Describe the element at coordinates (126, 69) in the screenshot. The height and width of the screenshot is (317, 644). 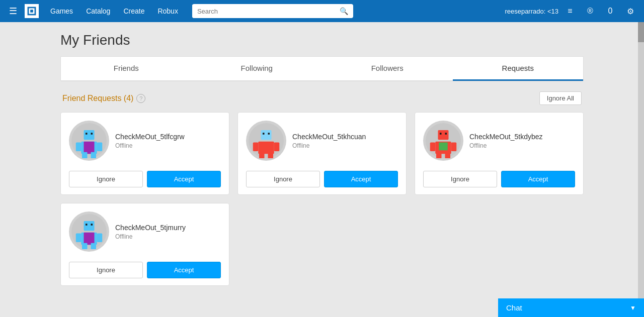
I see `tab-friends: Friends` at that location.